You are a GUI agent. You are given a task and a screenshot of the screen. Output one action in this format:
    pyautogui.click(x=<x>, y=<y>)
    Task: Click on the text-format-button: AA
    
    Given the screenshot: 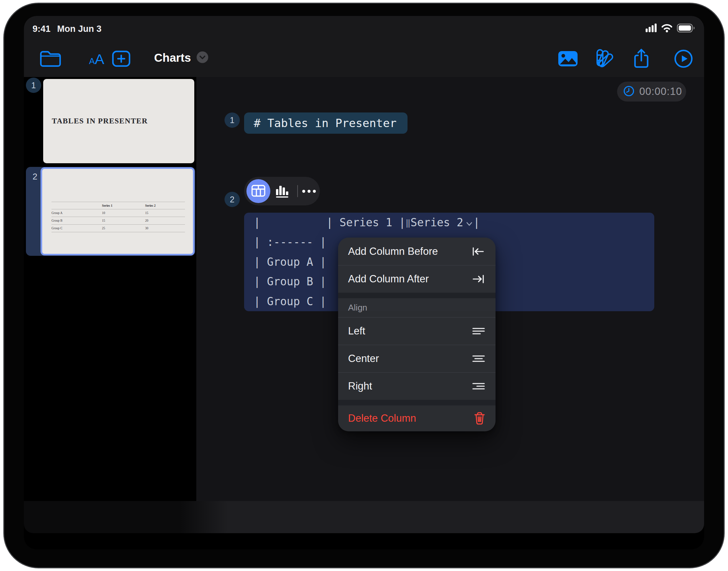 What is the action you would take?
    pyautogui.click(x=97, y=59)
    